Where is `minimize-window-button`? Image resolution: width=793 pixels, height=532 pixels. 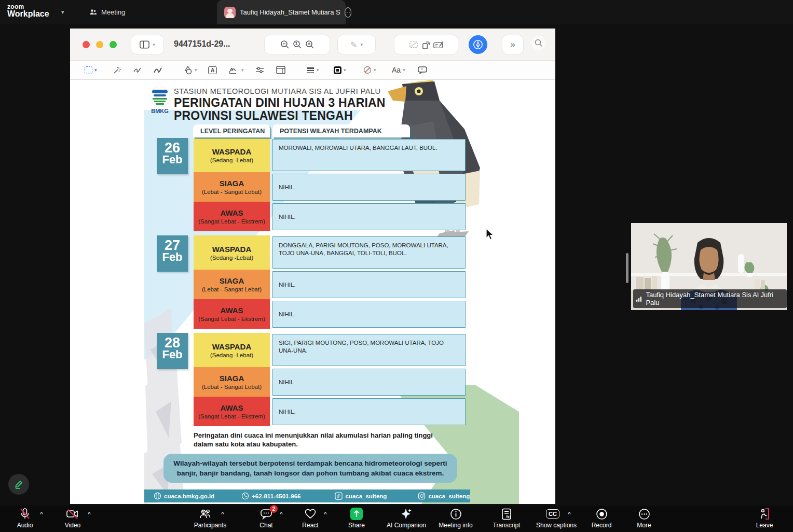 minimize-window-button is located at coordinates (100, 45).